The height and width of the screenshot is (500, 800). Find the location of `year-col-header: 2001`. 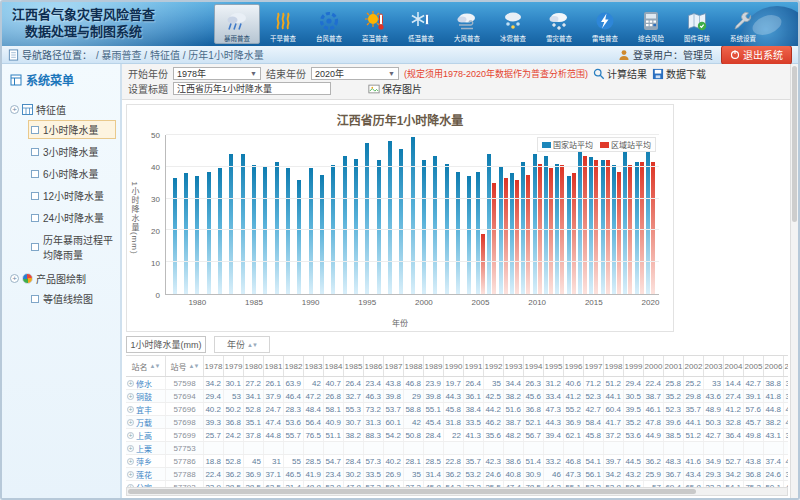

year-col-header: 2001 is located at coordinates (674, 366).